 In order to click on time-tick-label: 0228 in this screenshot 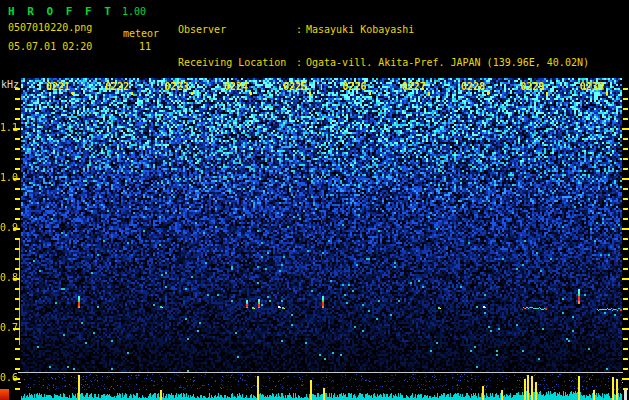, I will do `click(473, 86)`.